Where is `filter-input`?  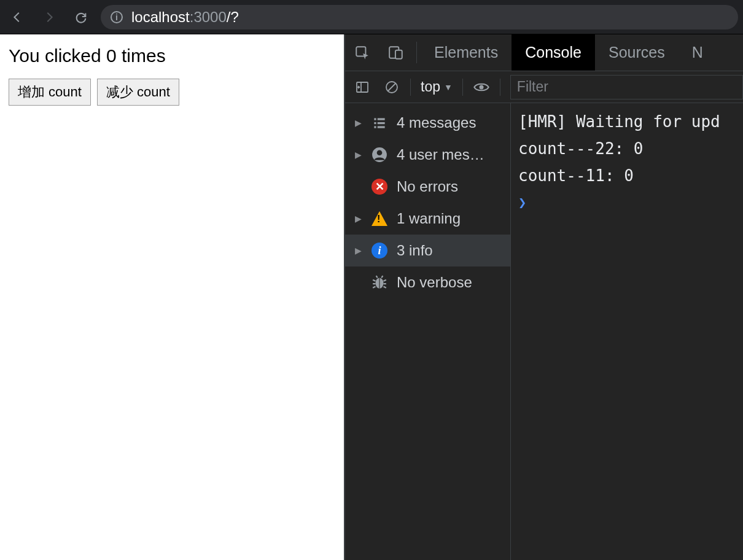
filter-input is located at coordinates (626, 87).